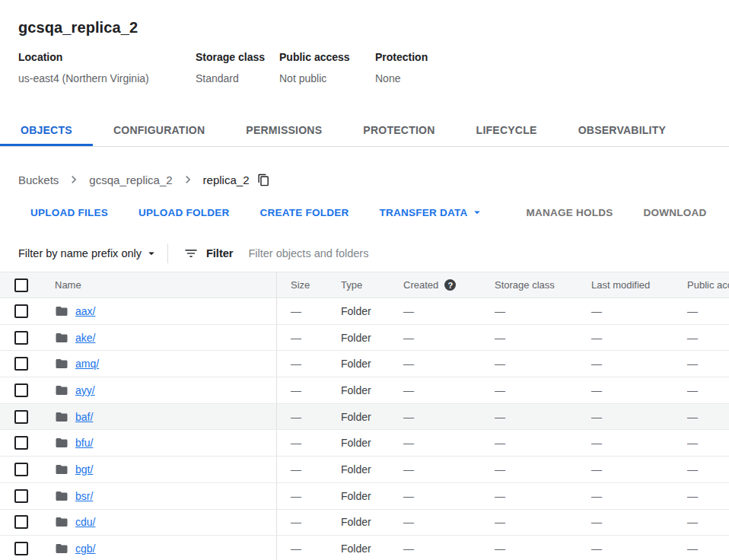 The width and height of the screenshot is (729, 560). I want to click on object-actions-toolbar: UPLOAD FILES UPLOAD FOLDER CREATE FOLDER…, so click(374, 212).